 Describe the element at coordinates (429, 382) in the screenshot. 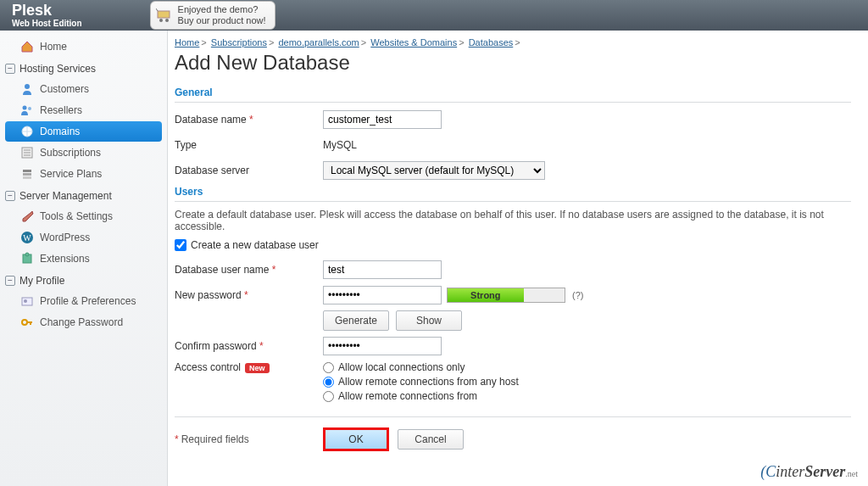

I see `access-any-label: Allow remote connections from any host` at that location.